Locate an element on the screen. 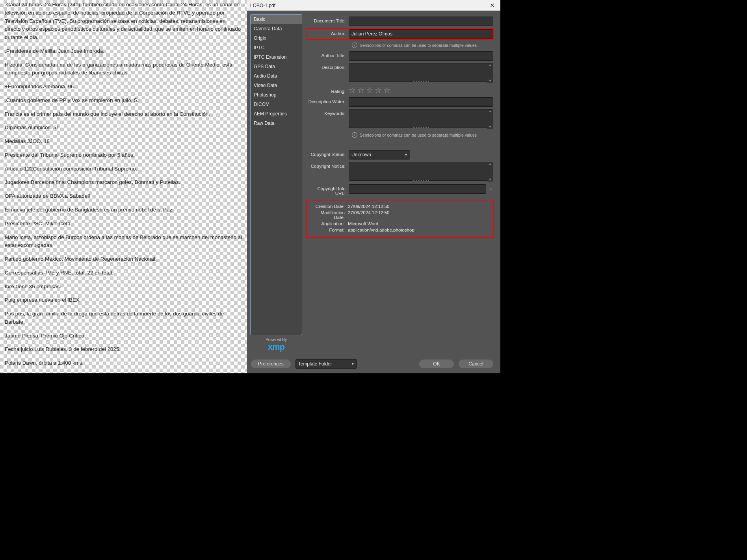 This screenshot has width=747, height=560. copyright-url-input is located at coordinates (418, 189).